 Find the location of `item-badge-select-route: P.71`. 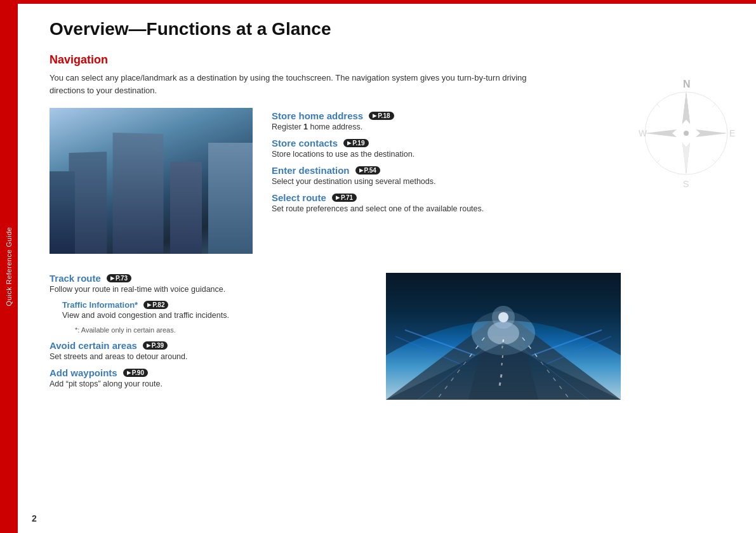

item-badge-select-route: P.71 is located at coordinates (344, 198).